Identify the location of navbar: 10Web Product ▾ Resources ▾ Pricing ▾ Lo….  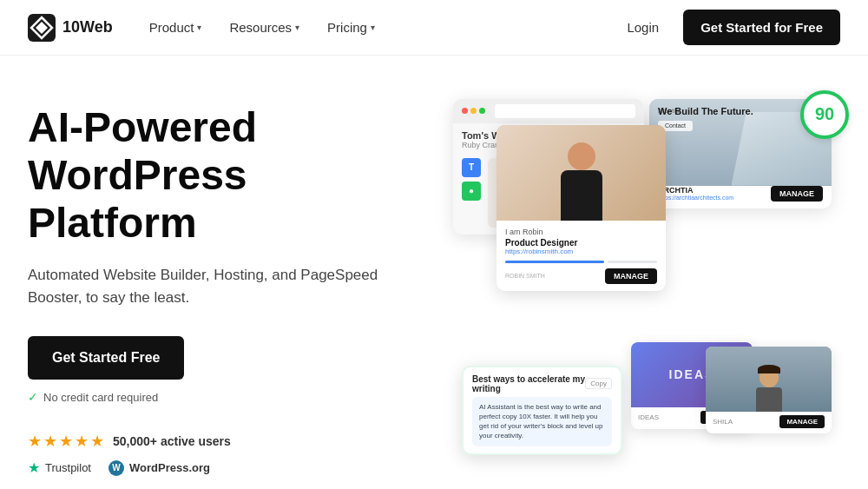
(434, 28).